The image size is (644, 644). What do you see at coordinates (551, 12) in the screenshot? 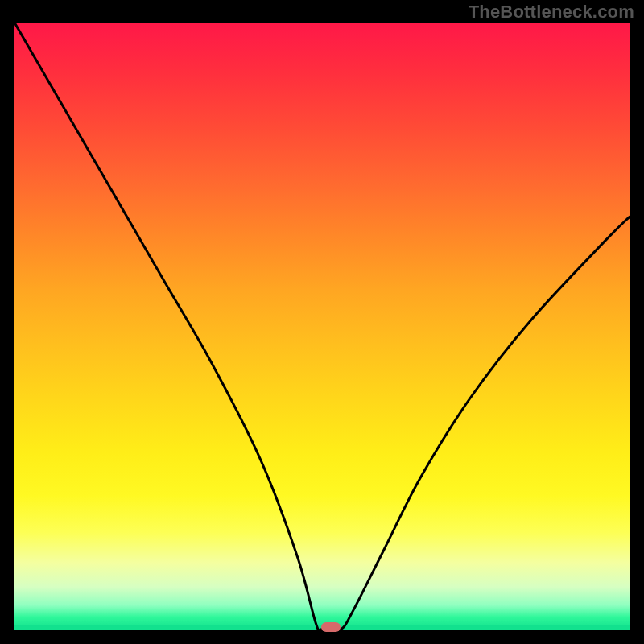
I see `watermark-text: TheBottleneck.com` at bounding box center [551, 12].